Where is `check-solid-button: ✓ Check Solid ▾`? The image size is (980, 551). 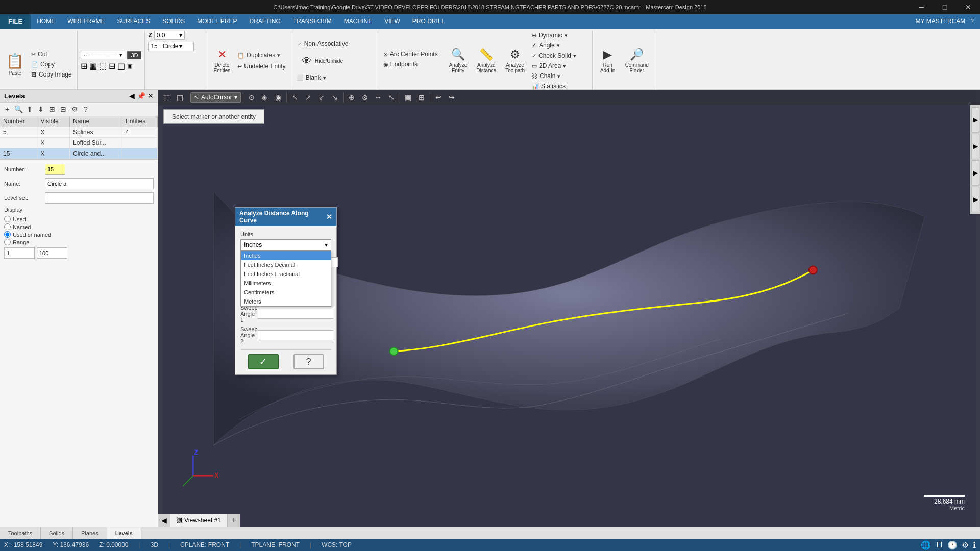 check-solid-button: ✓ Check Solid ▾ is located at coordinates (554, 56).